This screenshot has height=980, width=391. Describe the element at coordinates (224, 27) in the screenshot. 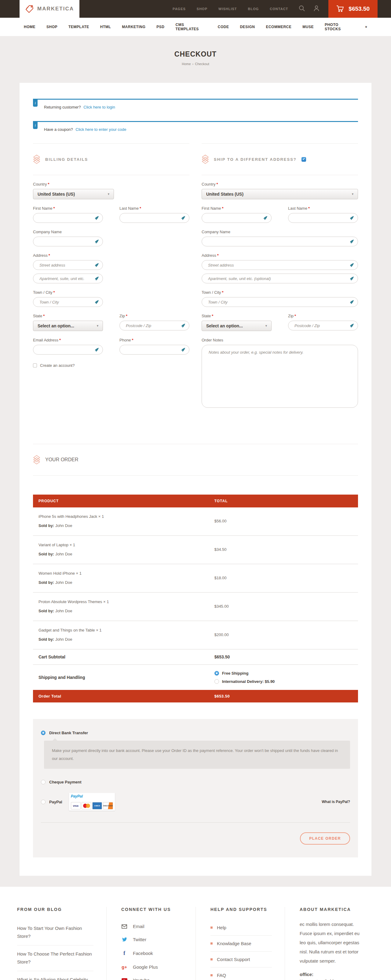

I see `nav-code: CODE` at that location.